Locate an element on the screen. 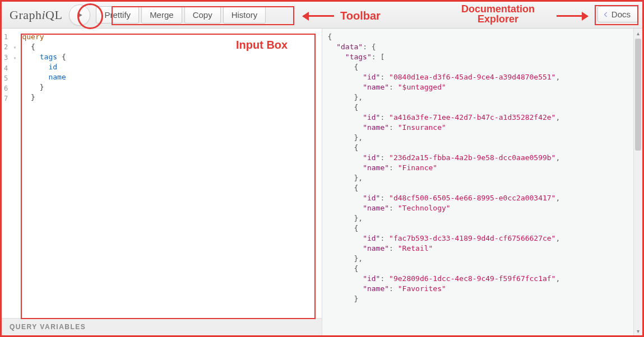 Image resolution: width=644 pixels, height=337 pixels. scrollbar-thumb is located at coordinates (638, 95).